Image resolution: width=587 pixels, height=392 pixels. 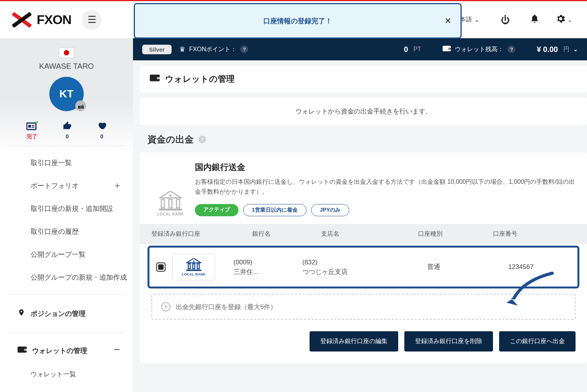 I want to click on method-title: 国内銀行送金, so click(x=385, y=167).